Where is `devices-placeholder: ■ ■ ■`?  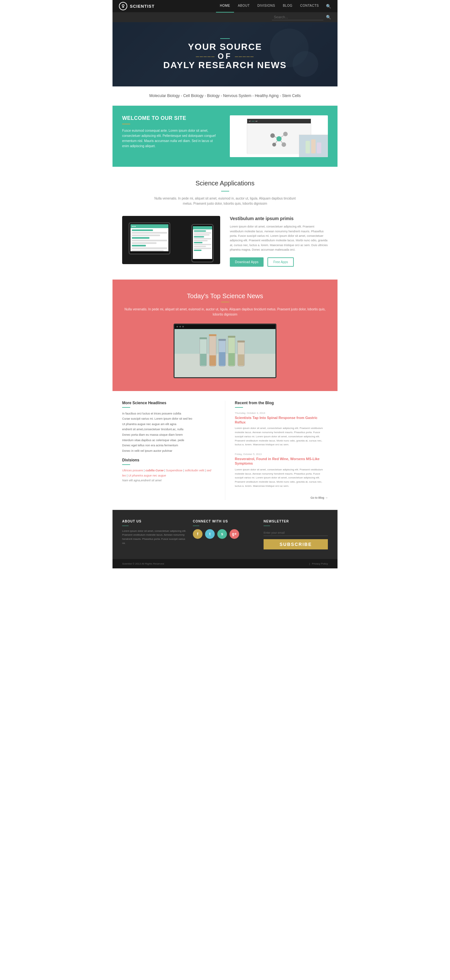 devices-placeholder: ■ ■ ■ is located at coordinates (171, 240).